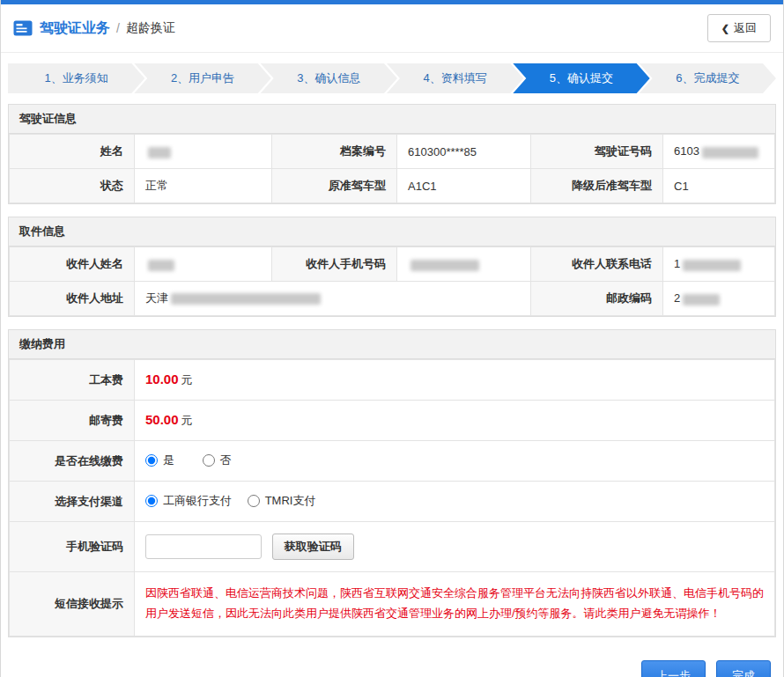 The width and height of the screenshot is (784, 677). What do you see at coordinates (282, 501) in the screenshot?
I see `channel-tmri-option: TMRI支付` at bounding box center [282, 501].